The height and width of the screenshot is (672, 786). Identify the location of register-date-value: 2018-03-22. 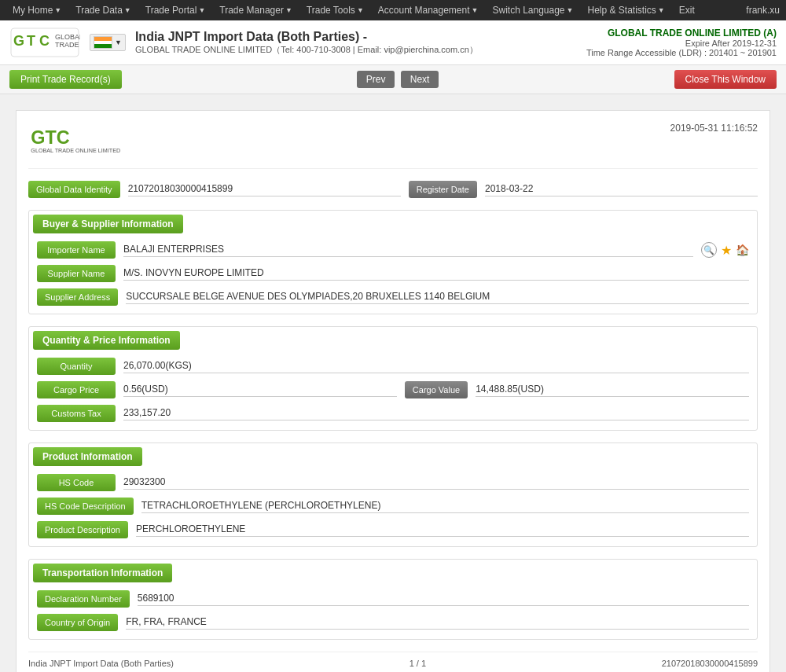
(621, 190).